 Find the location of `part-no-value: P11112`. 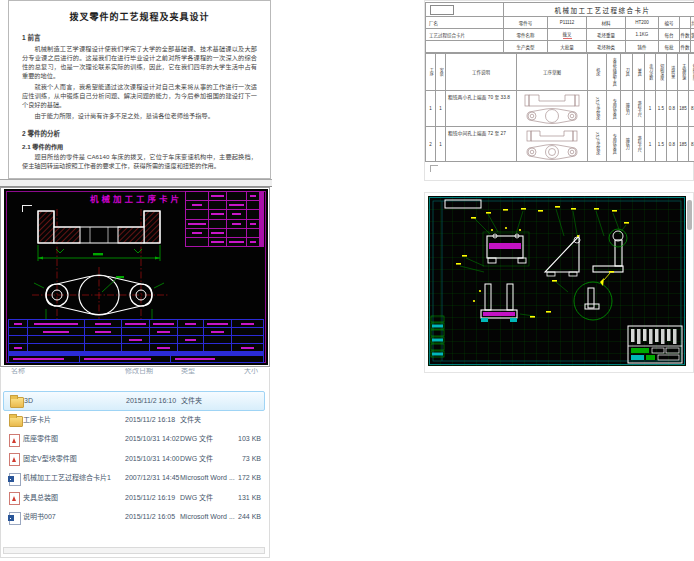

part-no-value: P11112 is located at coordinates (567, 22).